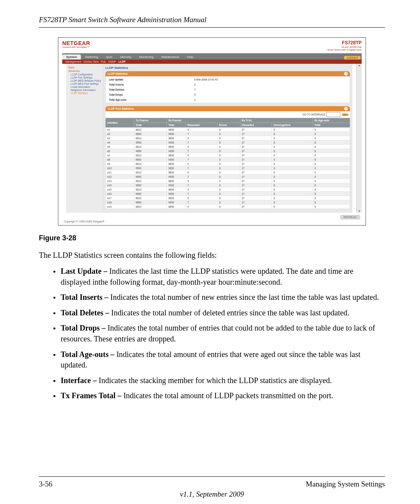 The width and height of the screenshot is (420, 504). What do you see at coordinates (359, 138) in the screenshot?
I see `scrollbar: ▴ ▾` at bounding box center [359, 138].